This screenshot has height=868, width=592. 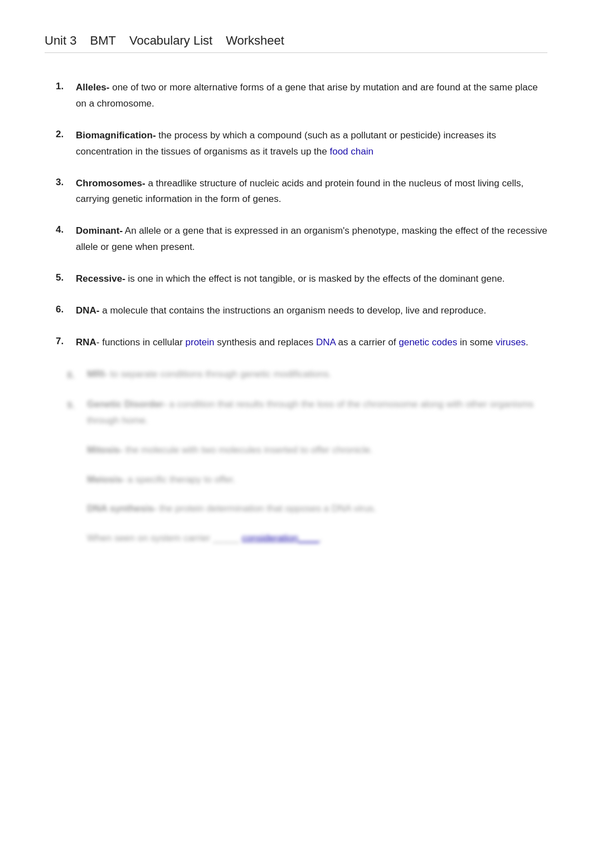 What do you see at coordinates (312, 239) in the screenshot?
I see `item-content: Dominant- An allele or a gene that is ex…` at bounding box center [312, 239].